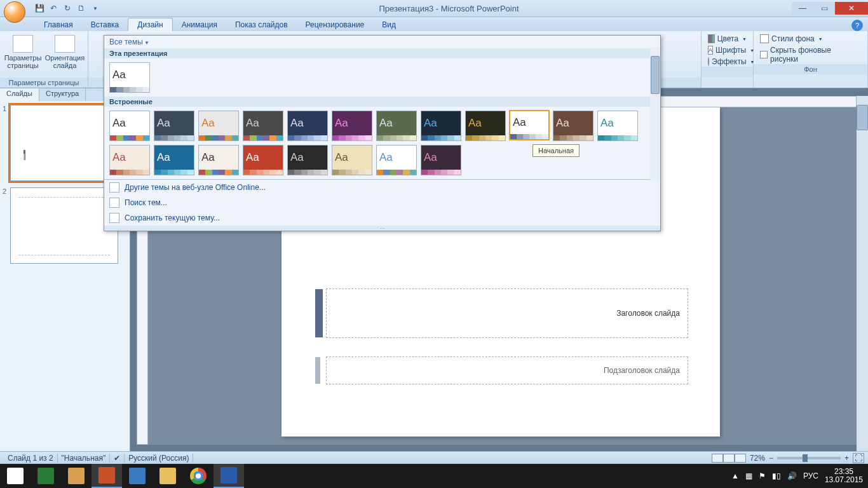  Describe the element at coordinates (126, 42) in the screenshot. I see `all-themes-label: Все темы` at that location.